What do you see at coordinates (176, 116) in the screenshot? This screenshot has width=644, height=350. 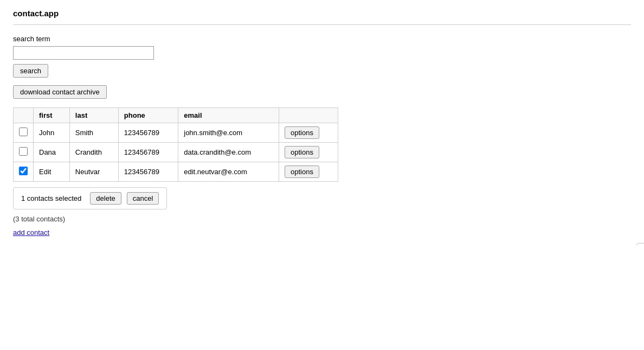 I see `table-header-row: first last phone email` at bounding box center [176, 116].